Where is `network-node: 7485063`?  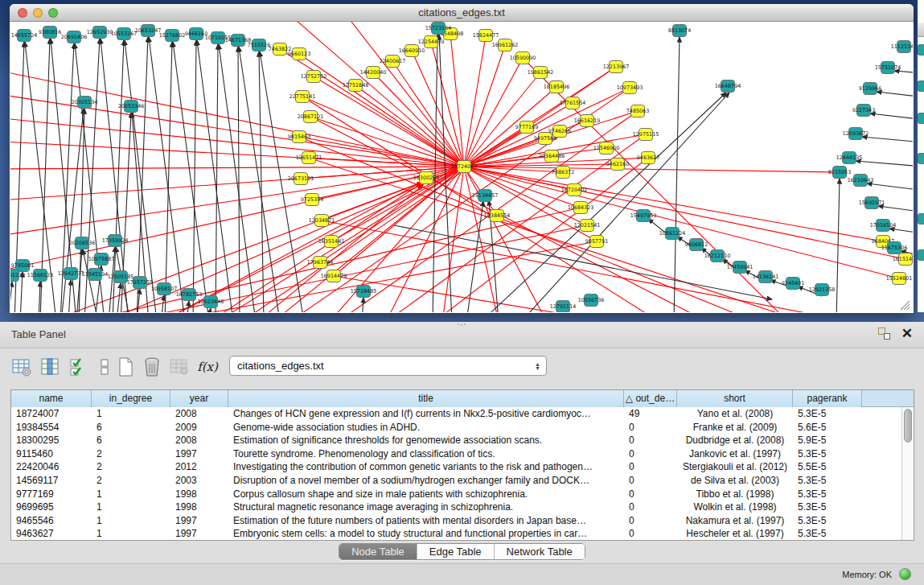 network-node: 7485063 is located at coordinates (638, 111).